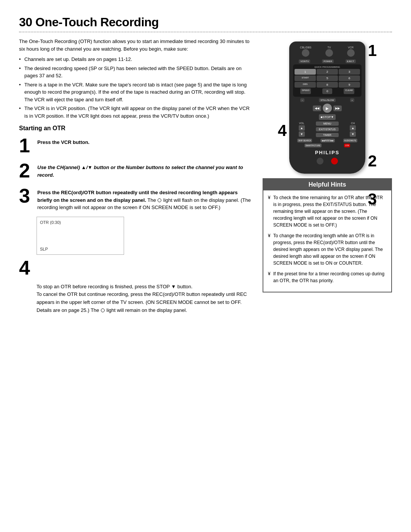 The image size is (411, 532). What do you see at coordinates (80, 222) in the screenshot?
I see `otr-screen-label: OTR (0:30)` at bounding box center [80, 222].